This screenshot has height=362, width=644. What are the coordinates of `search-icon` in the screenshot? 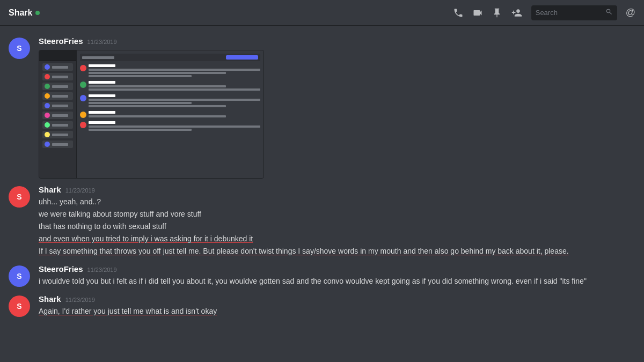 It's located at (609, 13).